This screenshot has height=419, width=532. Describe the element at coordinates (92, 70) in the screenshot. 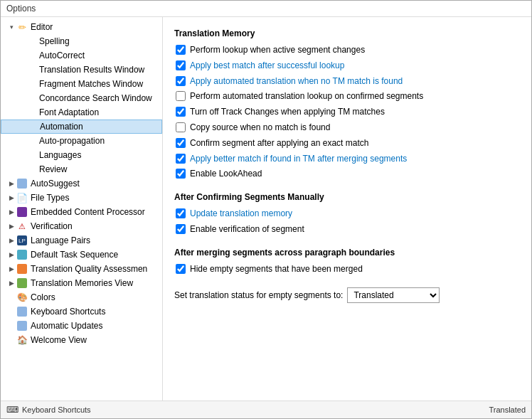

I see `sidebar-label-translation-results: Translation Results Window` at that location.